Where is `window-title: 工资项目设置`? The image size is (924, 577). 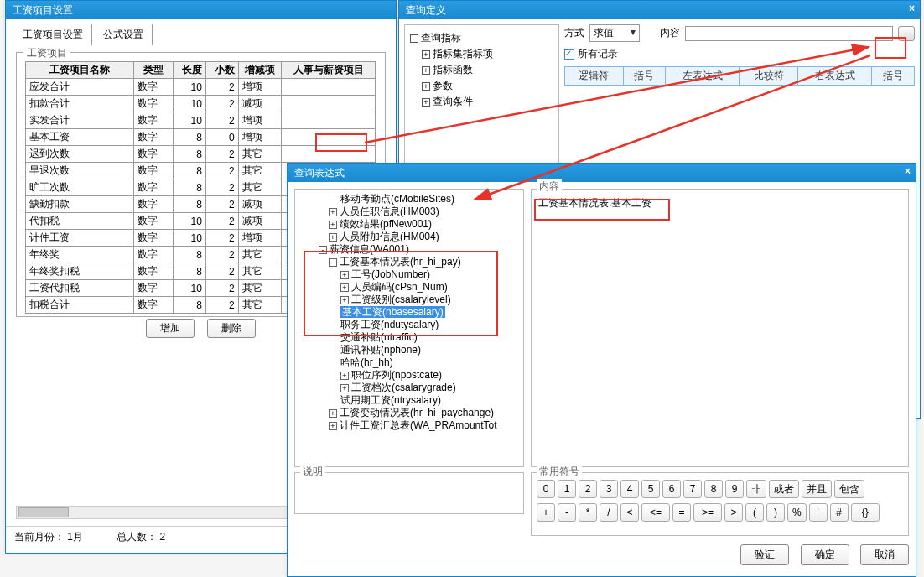 window-title: 工资项目设置 is located at coordinates (43, 10).